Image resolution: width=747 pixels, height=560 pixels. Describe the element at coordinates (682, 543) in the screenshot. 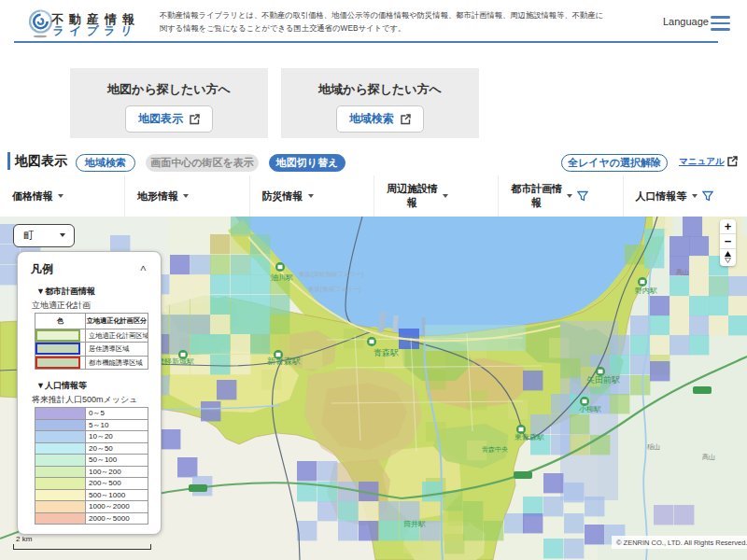

I see `svg-text:© ZENRIN CO., LTD. All Rights: © ZENRIN CO., LTD. All Rights Reserved.` at that location.